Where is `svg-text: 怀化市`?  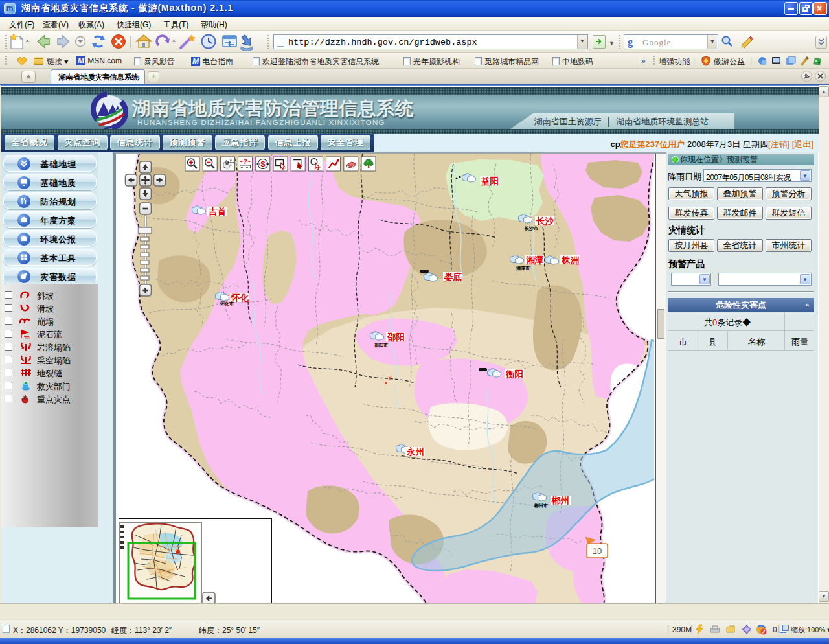
svg-text: 怀化市 is located at coordinates (227, 303).